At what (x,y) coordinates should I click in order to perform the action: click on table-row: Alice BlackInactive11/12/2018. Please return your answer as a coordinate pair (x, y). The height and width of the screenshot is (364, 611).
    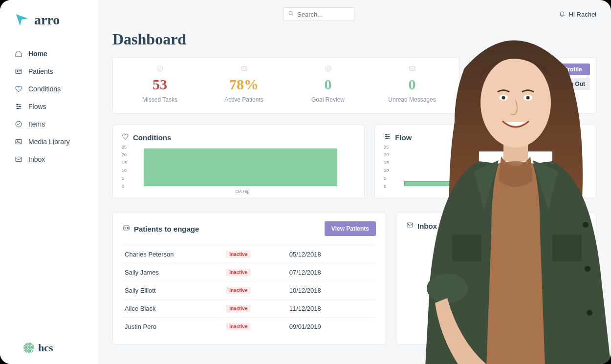
    Looking at the image, I should click on (249, 309).